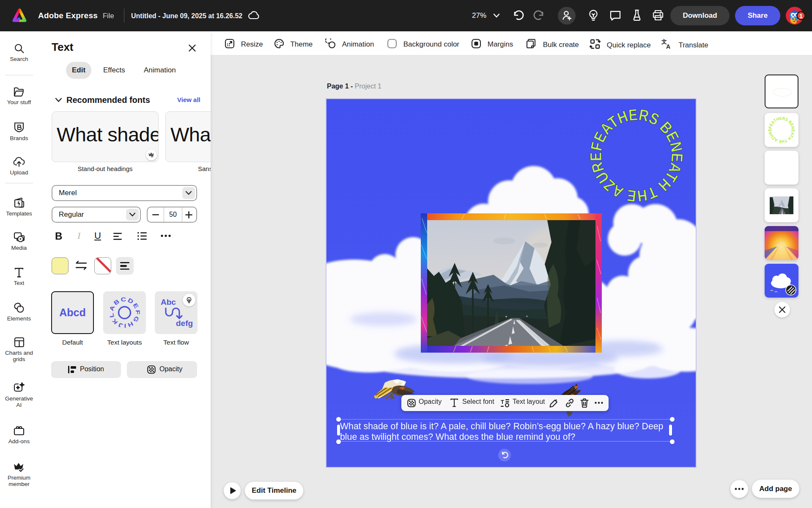  Describe the element at coordinates (502, 402) in the screenshot. I see `svg-text: T` at that location.